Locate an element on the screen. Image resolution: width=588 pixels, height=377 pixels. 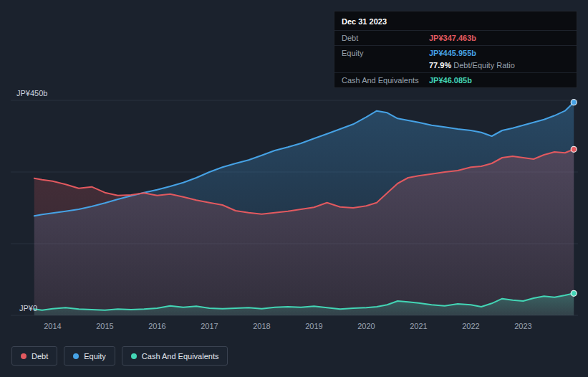
y-axis-label-top: JP¥450b is located at coordinates (32, 93).